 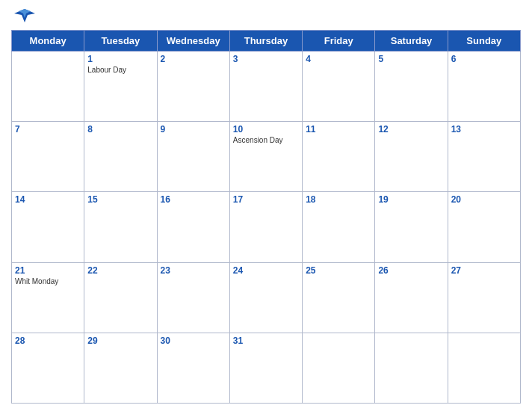 I want to click on day-number: 16, so click(x=194, y=200).